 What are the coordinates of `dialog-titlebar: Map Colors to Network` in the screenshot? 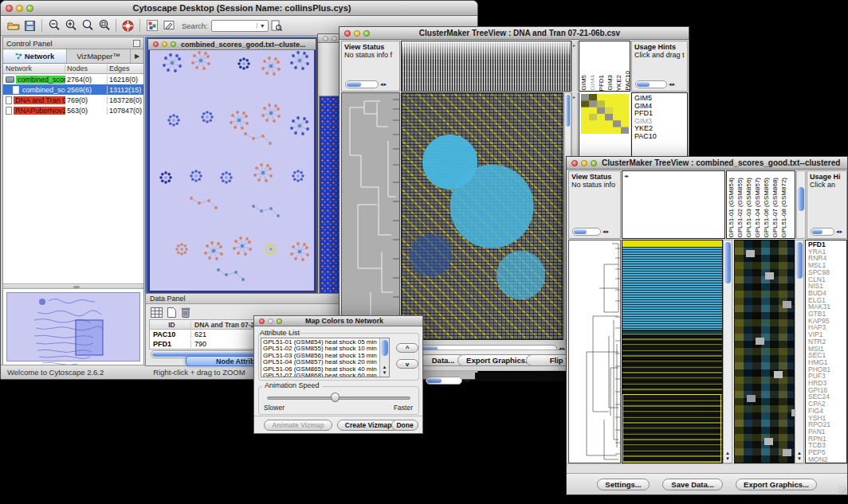 It's located at (338, 322).